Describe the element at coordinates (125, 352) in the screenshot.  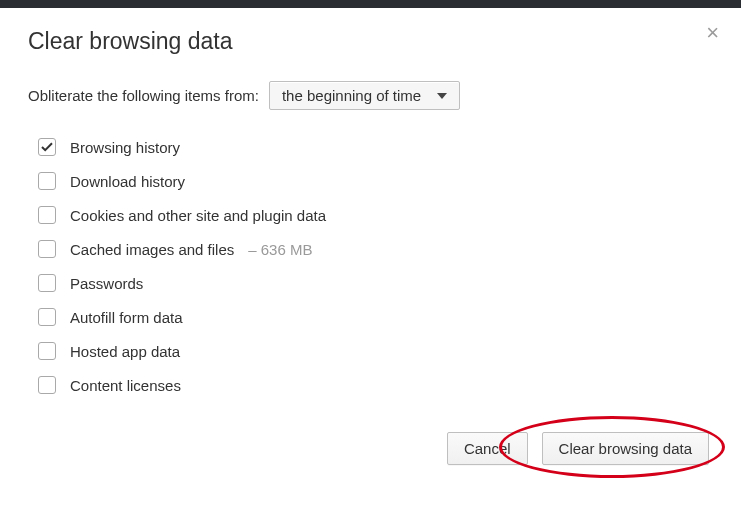
I see `option-label: Hosted app data` at that location.